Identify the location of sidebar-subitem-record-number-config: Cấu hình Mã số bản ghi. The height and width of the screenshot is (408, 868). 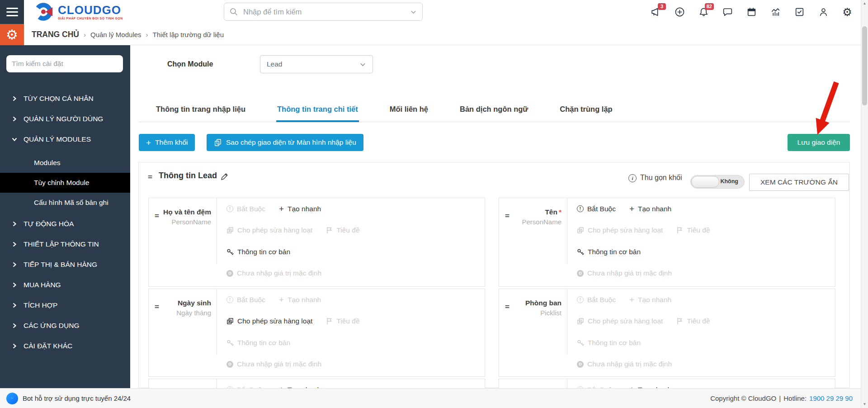
(65, 203).